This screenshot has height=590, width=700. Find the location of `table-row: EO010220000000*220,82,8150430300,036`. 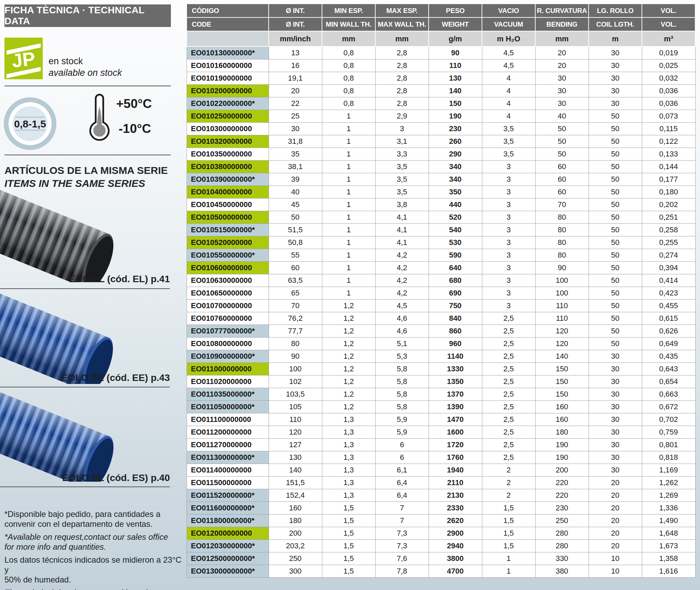

table-row: EO010220000000*220,82,8150430300,036 is located at coordinates (441, 104).